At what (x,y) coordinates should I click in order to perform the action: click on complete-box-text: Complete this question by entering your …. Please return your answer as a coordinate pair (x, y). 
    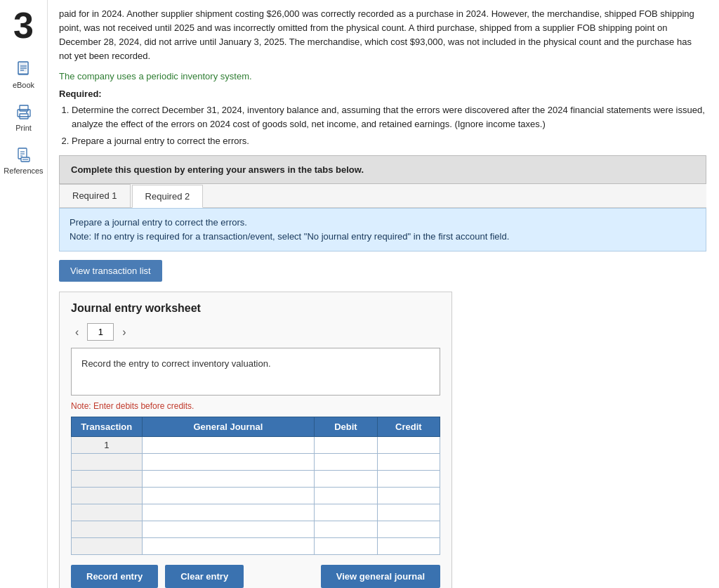
    Looking at the image, I should click on (218, 170).